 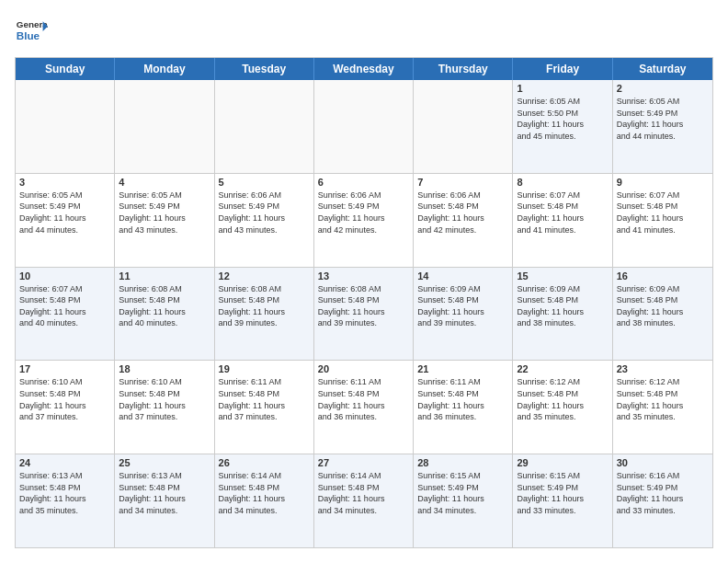 I want to click on day-number: 8, so click(x=563, y=182).